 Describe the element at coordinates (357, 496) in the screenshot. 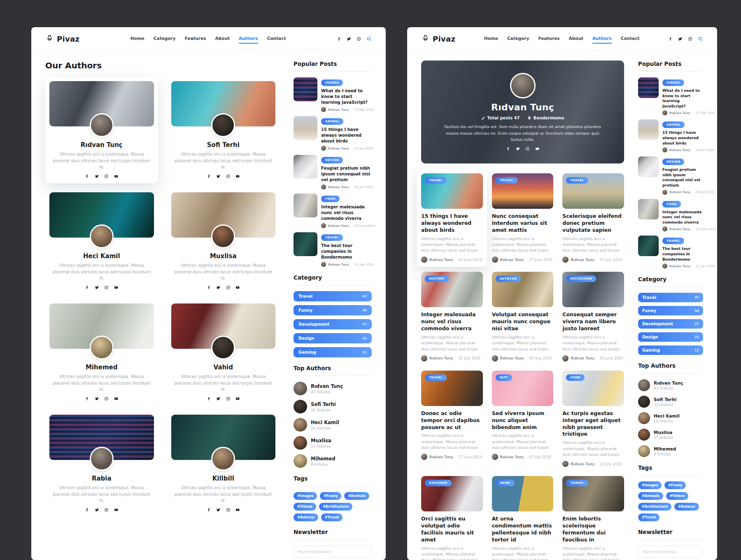

I see `tag-chip: #Animals` at that location.